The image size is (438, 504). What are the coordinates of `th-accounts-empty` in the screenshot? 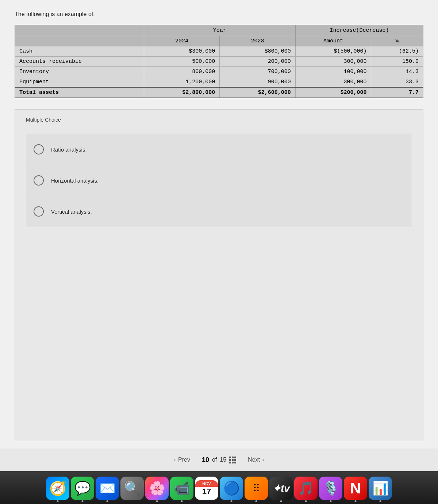 It's located at (80, 31).